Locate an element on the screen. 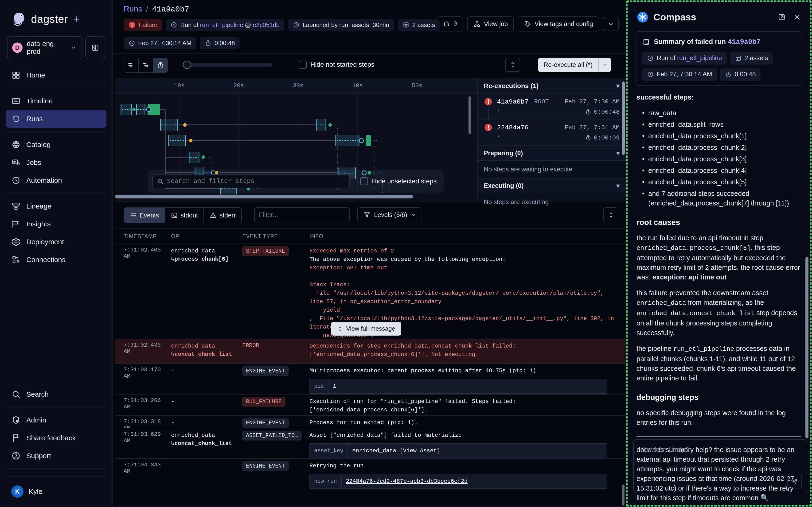 The image size is (812, 507). hide-not-started-checkbox is located at coordinates (303, 64).